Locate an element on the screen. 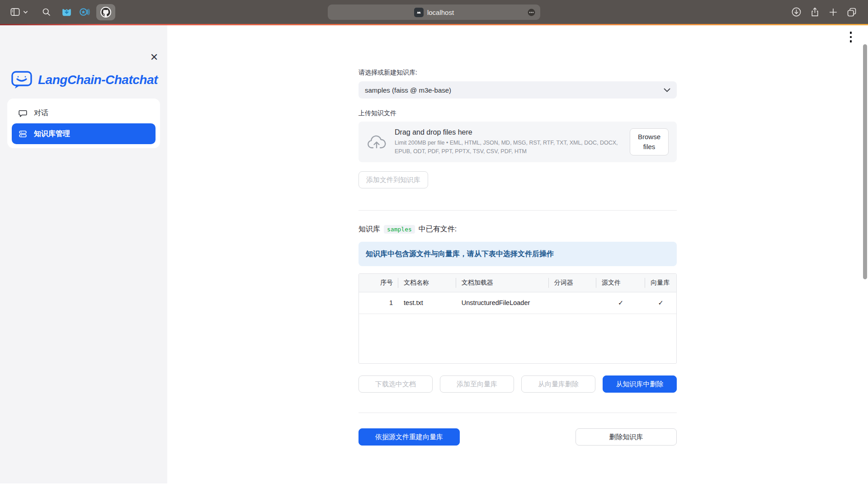 This screenshot has width=868, height=488. extension-github-button is located at coordinates (106, 12).